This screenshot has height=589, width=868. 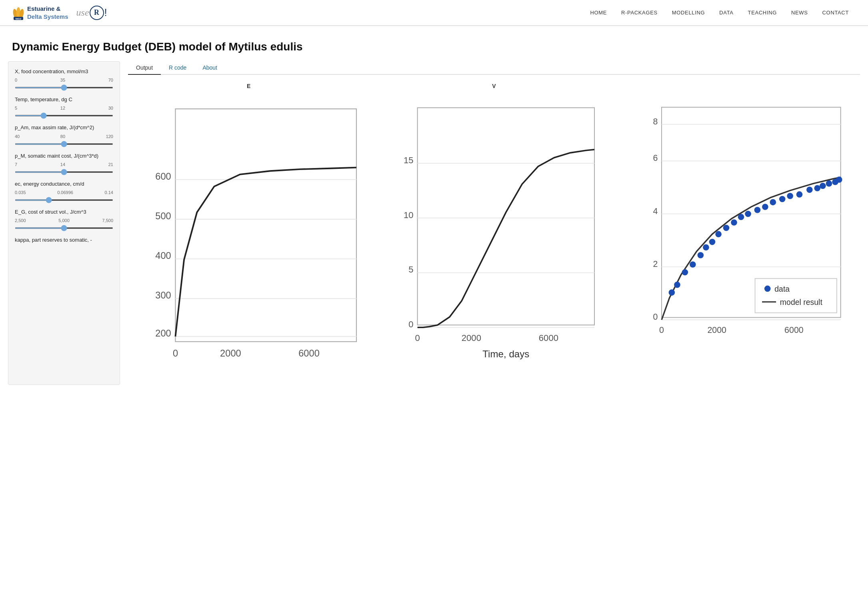 What do you see at coordinates (40, 13) in the screenshot?
I see `nioz-logo-icon: NIOZ Estuarine & Delta Systems` at bounding box center [40, 13].